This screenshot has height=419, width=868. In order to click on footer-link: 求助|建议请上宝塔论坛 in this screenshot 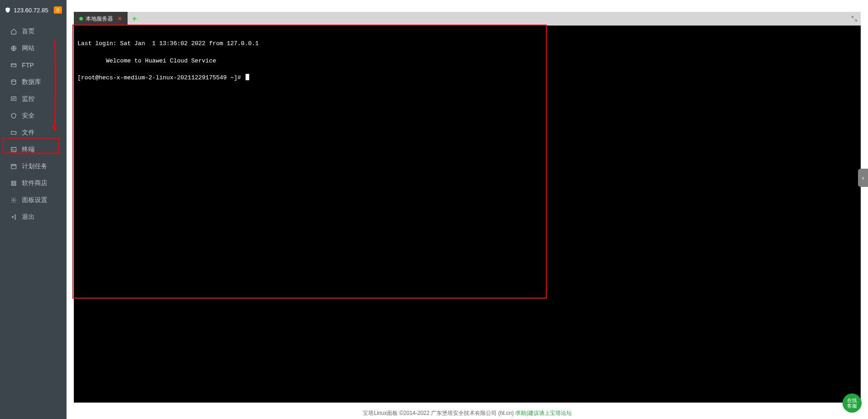, I will do `click(543, 413)`.